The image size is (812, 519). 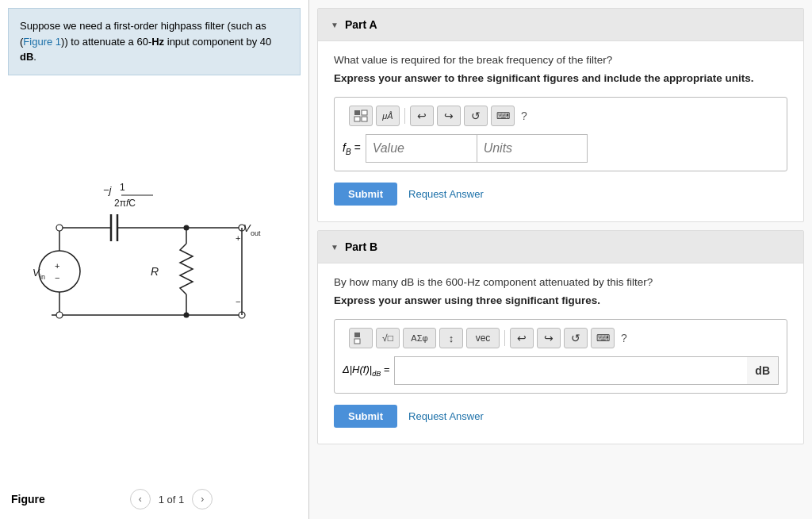 What do you see at coordinates (43, 277) in the screenshot?
I see `svg-text: in` at bounding box center [43, 277].